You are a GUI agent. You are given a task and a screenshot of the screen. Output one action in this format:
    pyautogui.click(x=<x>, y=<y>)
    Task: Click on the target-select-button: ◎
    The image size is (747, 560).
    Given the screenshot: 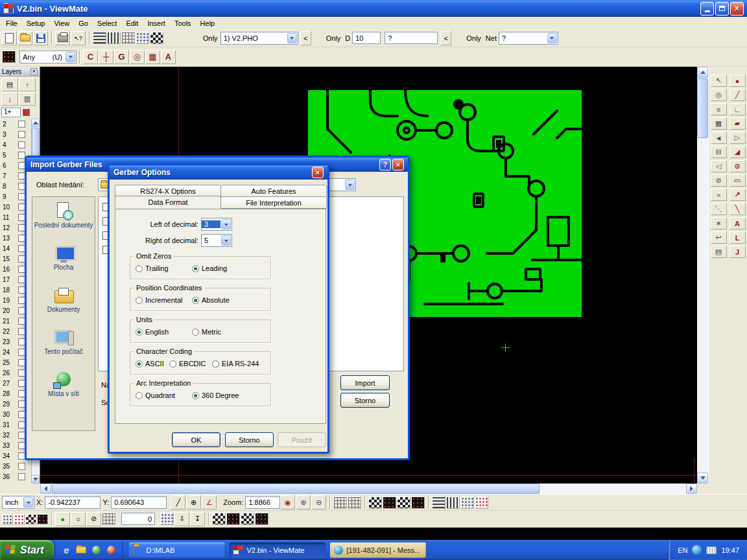 What is the action you would take?
    pyautogui.click(x=137, y=57)
    